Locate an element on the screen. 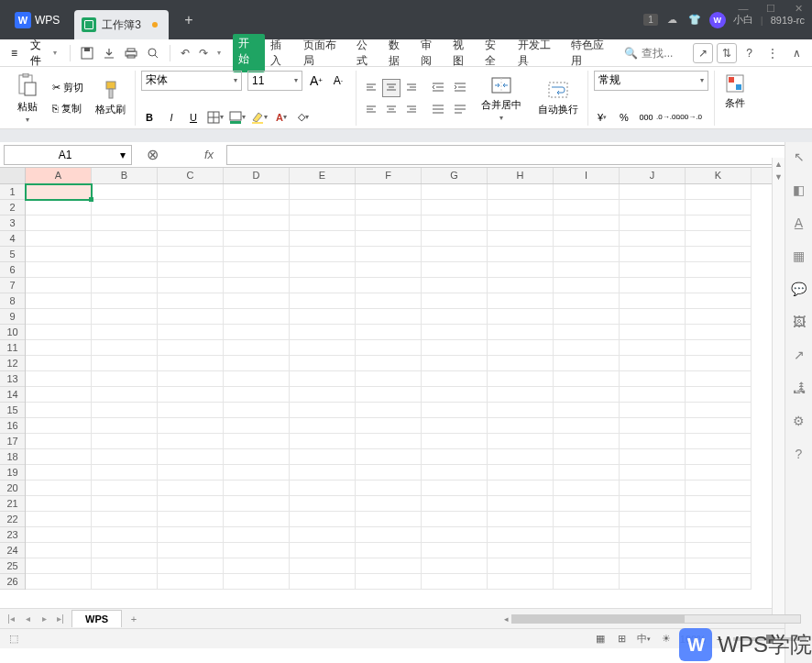 The image size is (812, 663). search-box: 🔍 is located at coordinates (656, 53).